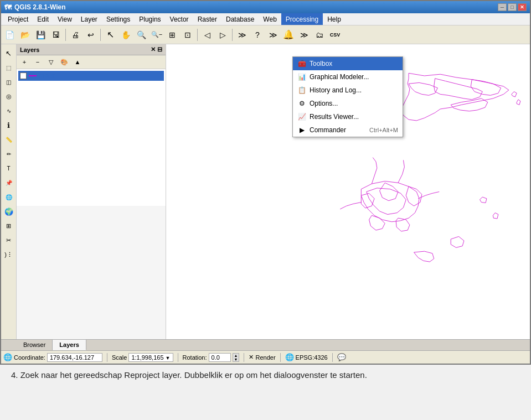 This screenshot has height=420, width=531. What do you see at coordinates (56, 35) in the screenshot?
I see `save-as-btn: 🖫` at bounding box center [56, 35].